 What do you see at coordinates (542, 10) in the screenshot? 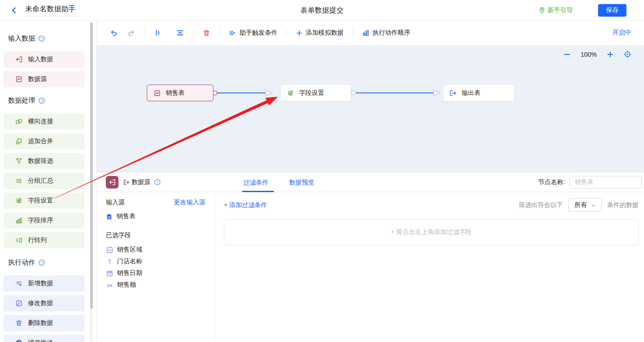
I see `location-pin-icon` at bounding box center [542, 10].